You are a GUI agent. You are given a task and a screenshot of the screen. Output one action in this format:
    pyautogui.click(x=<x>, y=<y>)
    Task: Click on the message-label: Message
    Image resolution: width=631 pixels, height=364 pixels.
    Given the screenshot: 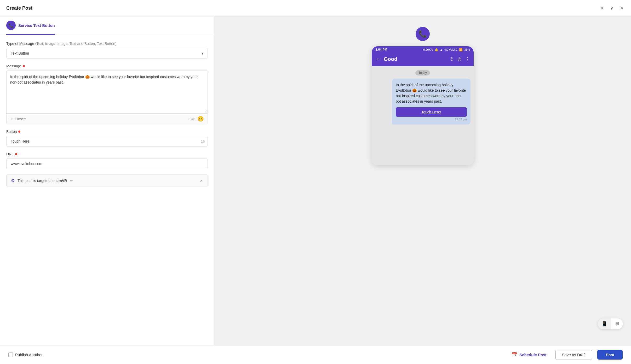 What is the action you would take?
    pyautogui.click(x=107, y=66)
    